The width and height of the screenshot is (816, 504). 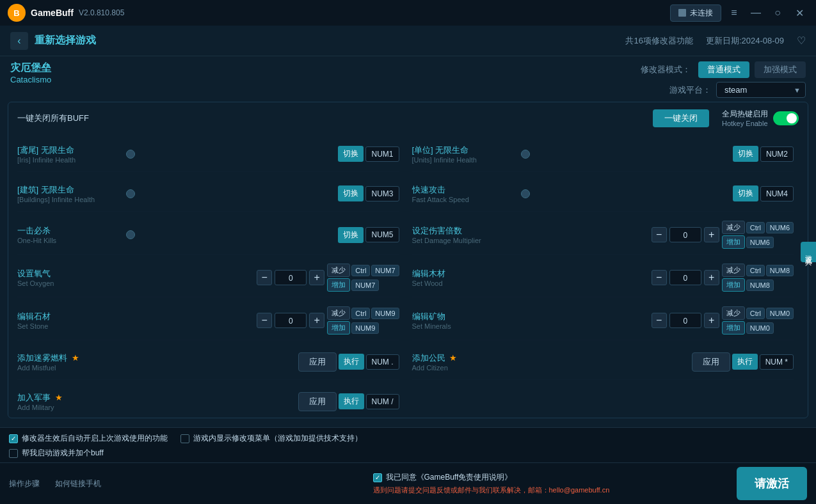 I want to click on mod-fast-indicator, so click(x=525, y=194).